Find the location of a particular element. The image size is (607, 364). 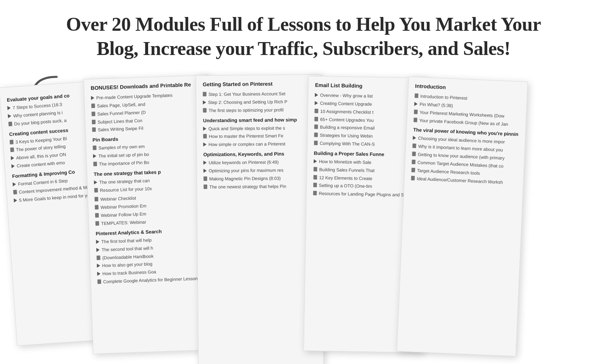

list-item: 65+ Content Upgrades You is located at coordinates (367, 120).